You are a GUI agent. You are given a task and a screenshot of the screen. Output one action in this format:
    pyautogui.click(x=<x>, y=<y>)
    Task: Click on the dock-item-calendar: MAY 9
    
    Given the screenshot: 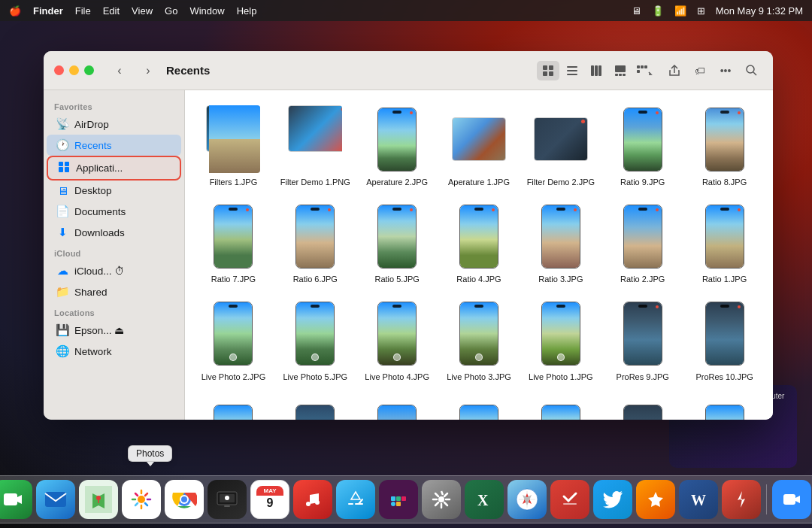 What is the action you would take?
    pyautogui.click(x=270, y=499)
    